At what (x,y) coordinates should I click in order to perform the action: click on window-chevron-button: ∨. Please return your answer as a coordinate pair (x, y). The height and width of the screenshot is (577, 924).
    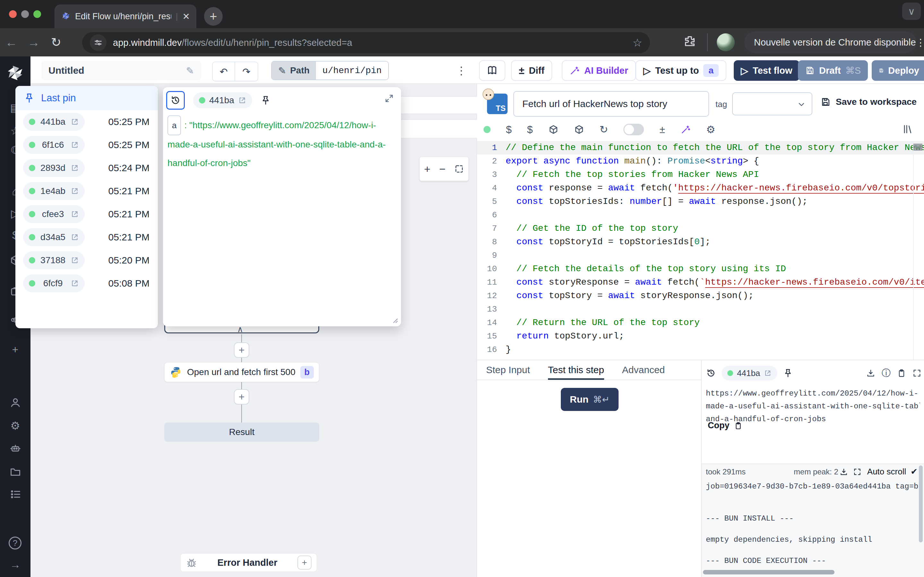
    Looking at the image, I should click on (912, 11).